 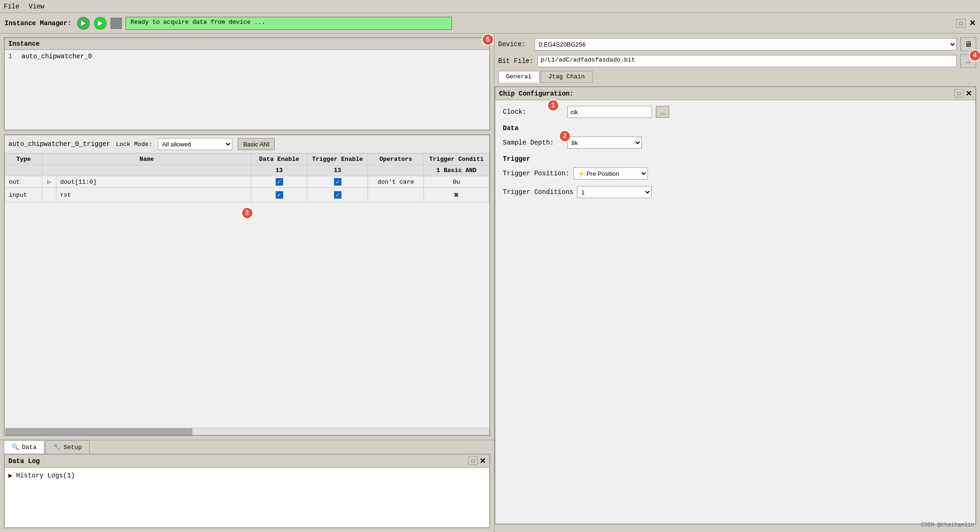 What do you see at coordinates (279, 182) in the screenshot?
I see `row1-data-enable: ✓` at bounding box center [279, 182].